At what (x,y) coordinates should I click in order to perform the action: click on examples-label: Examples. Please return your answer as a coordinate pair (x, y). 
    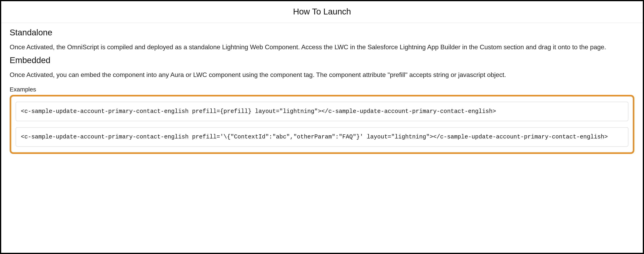
    Looking at the image, I should click on (322, 90).